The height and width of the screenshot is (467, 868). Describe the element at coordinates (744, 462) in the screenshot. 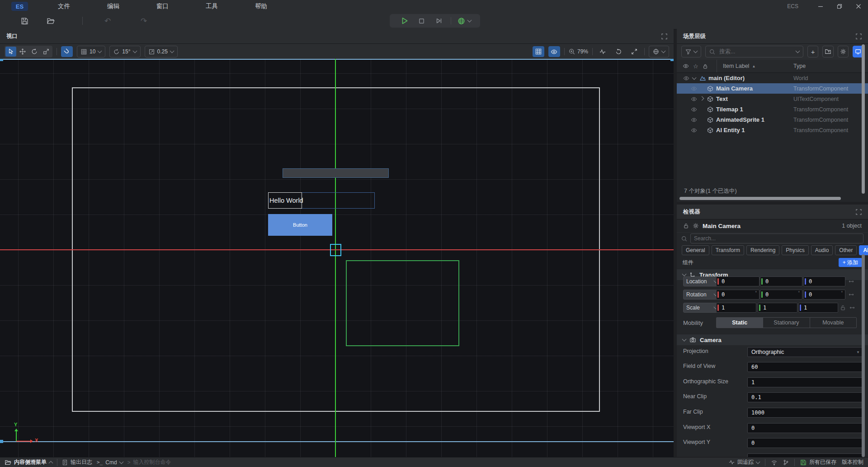

I see `traceback-dropdown: 回追踪` at that location.